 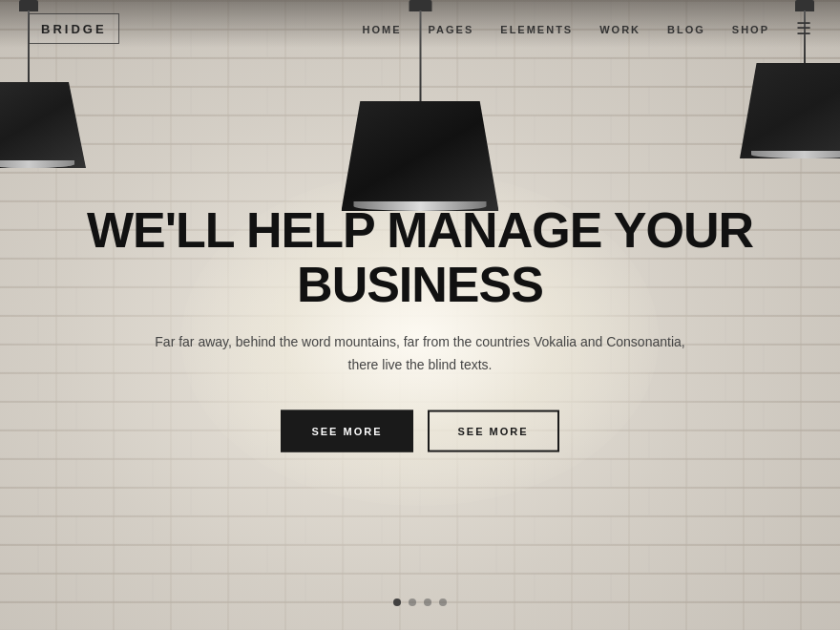 I want to click on nav-link-pages: PAGES, so click(x=452, y=30).